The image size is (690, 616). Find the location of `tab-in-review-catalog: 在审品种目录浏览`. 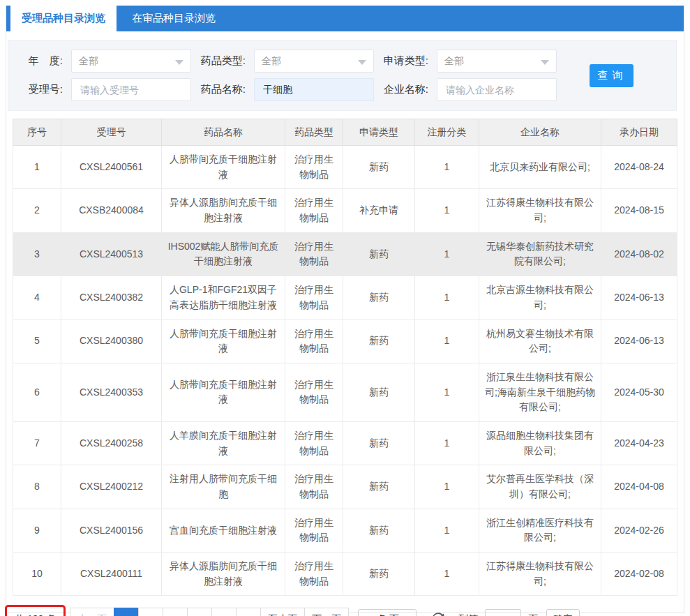

tab-in-review-catalog: 在审品种目录浏览 is located at coordinates (174, 18).